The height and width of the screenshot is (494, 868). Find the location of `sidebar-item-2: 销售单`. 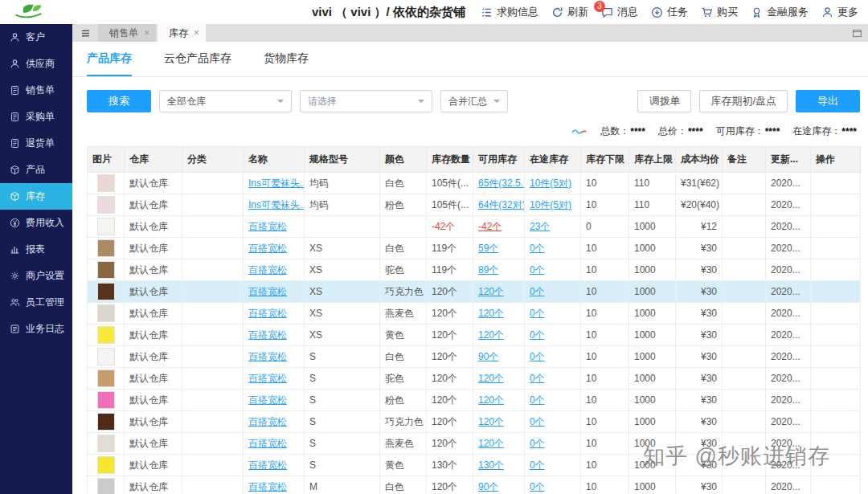

sidebar-item-2: 销售单 is located at coordinates (36, 90).